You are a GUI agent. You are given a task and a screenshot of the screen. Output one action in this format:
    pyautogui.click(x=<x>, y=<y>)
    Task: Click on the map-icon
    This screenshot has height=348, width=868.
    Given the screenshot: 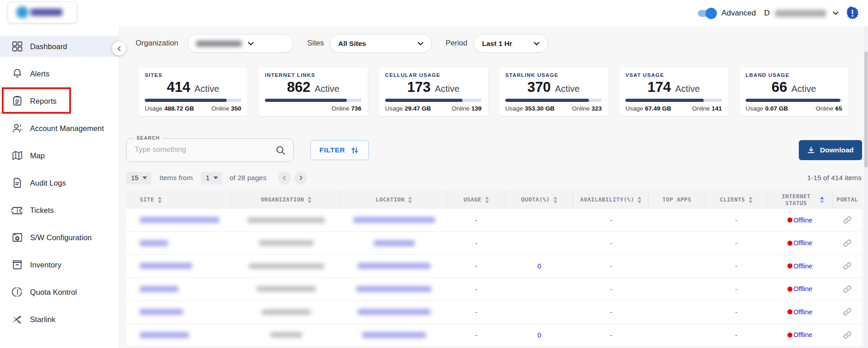 What is the action you would take?
    pyautogui.click(x=17, y=156)
    